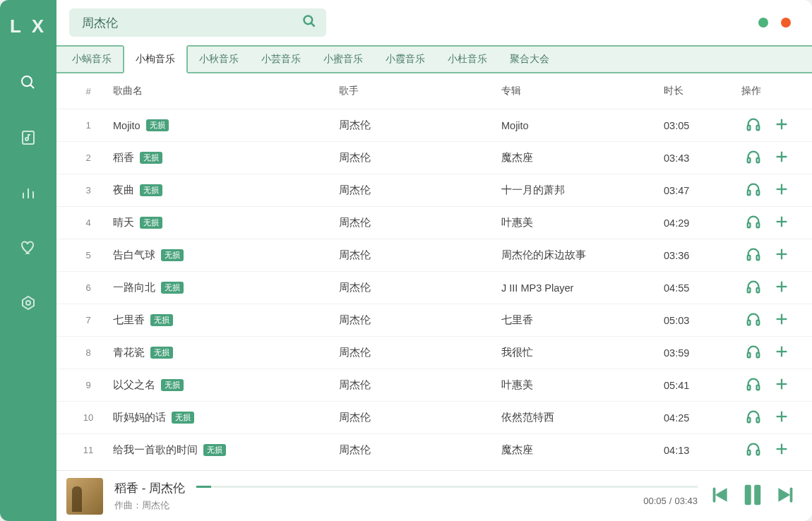 The image size is (812, 521). Describe the element at coordinates (434, 320) in the screenshot. I see `table-row: 7七里香无损周杰伦七里香05:03` at that location.